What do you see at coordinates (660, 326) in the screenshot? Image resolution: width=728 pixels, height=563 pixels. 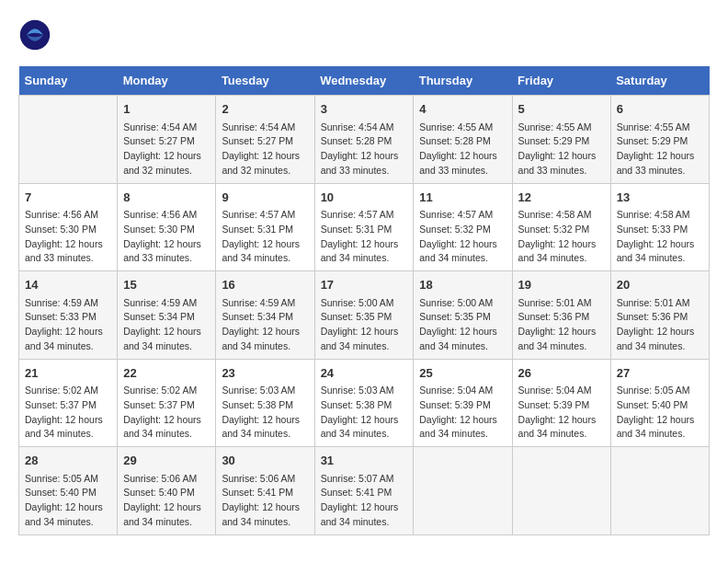 I see `day-info: Sunrise: 5:01 AM Sunset: 5:36 PM Dayligh…` at bounding box center [660, 326].